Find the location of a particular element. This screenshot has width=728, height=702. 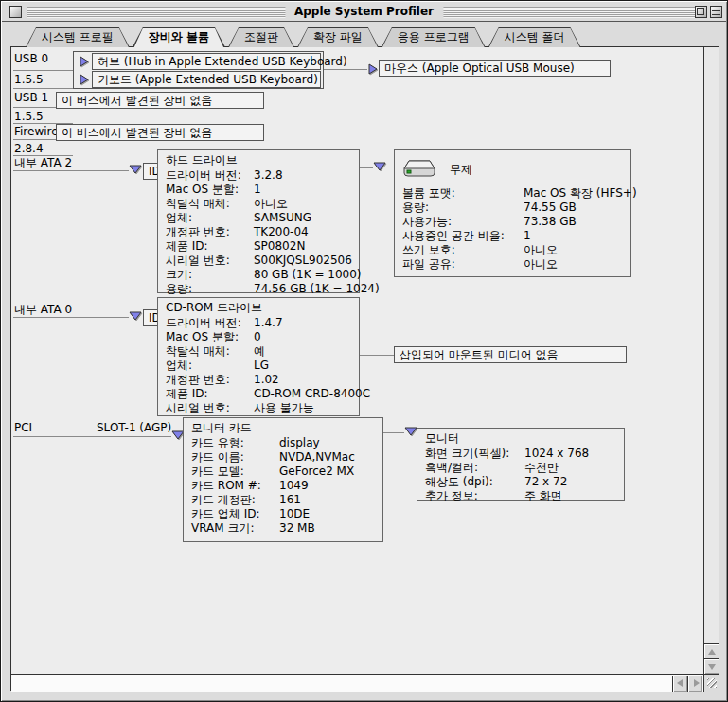

info-value: 1024 x 768 is located at coordinates (557, 454).